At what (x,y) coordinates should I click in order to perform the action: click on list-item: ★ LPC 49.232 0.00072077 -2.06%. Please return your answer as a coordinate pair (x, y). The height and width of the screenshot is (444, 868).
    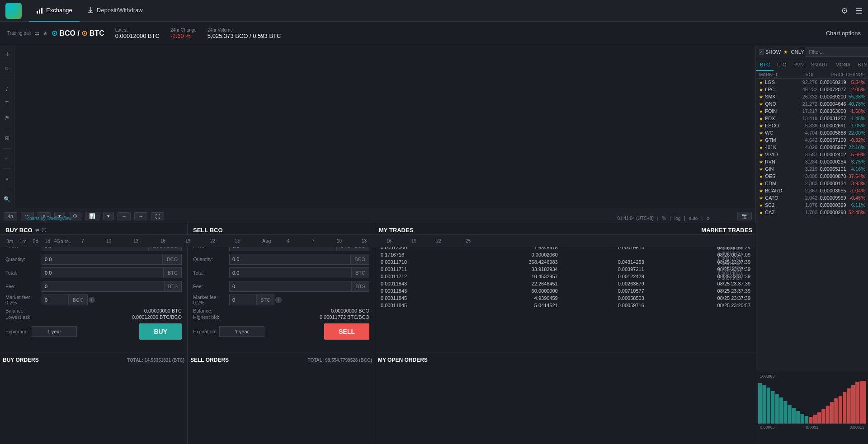
    Looking at the image, I should click on (812, 89).